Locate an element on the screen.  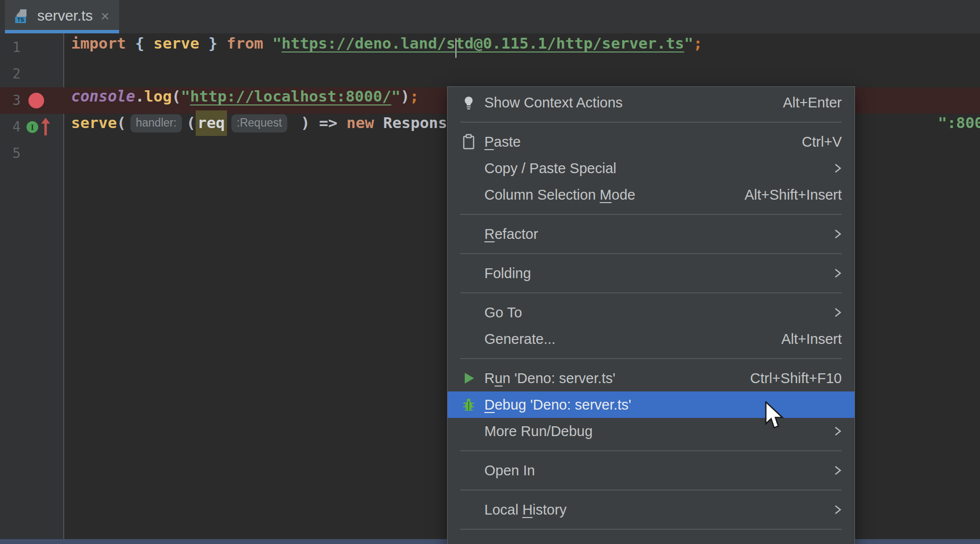
menu-item-open-in: Open In is located at coordinates (651, 470).